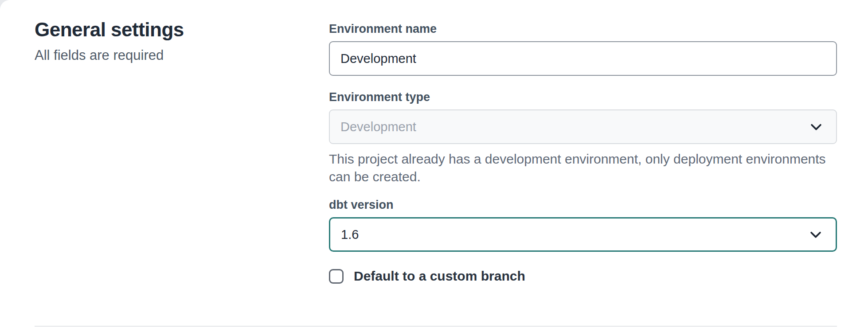 The height and width of the screenshot is (328, 868). What do you see at coordinates (583, 29) in the screenshot?
I see `environment-name-label: Environment name` at bounding box center [583, 29].